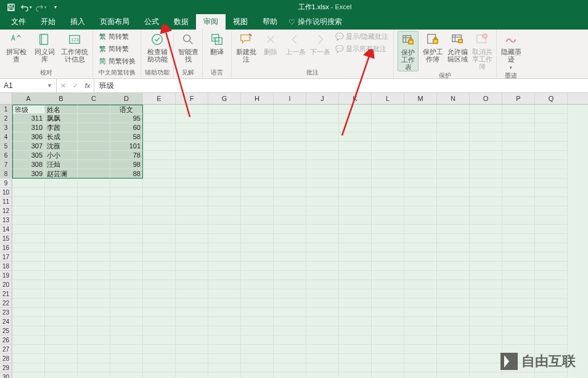  What do you see at coordinates (44, 47) in the screenshot?
I see `thesaurus-button: 同义词库` at bounding box center [44, 47].